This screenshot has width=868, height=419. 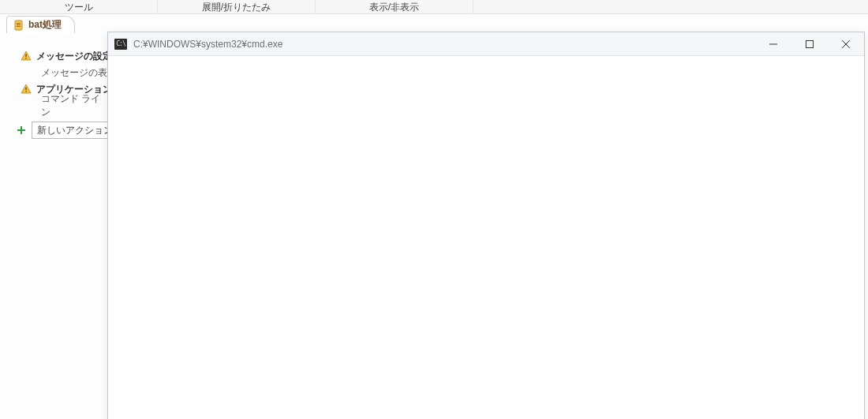 What do you see at coordinates (121, 44) in the screenshot?
I see `cmd-icon: C:\` at bounding box center [121, 44].